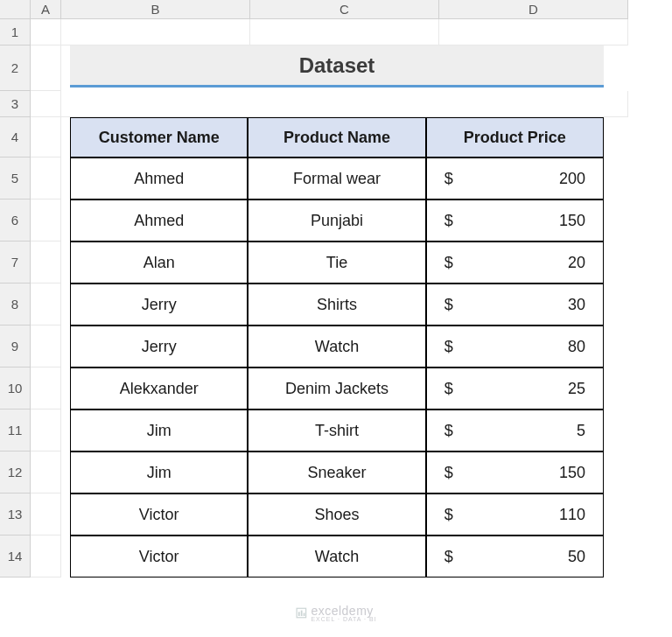 This screenshot has height=637, width=672. What do you see at coordinates (16, 472) in the screenshot?
I see `row-header-12: 12` at bounding box center [16, 472].